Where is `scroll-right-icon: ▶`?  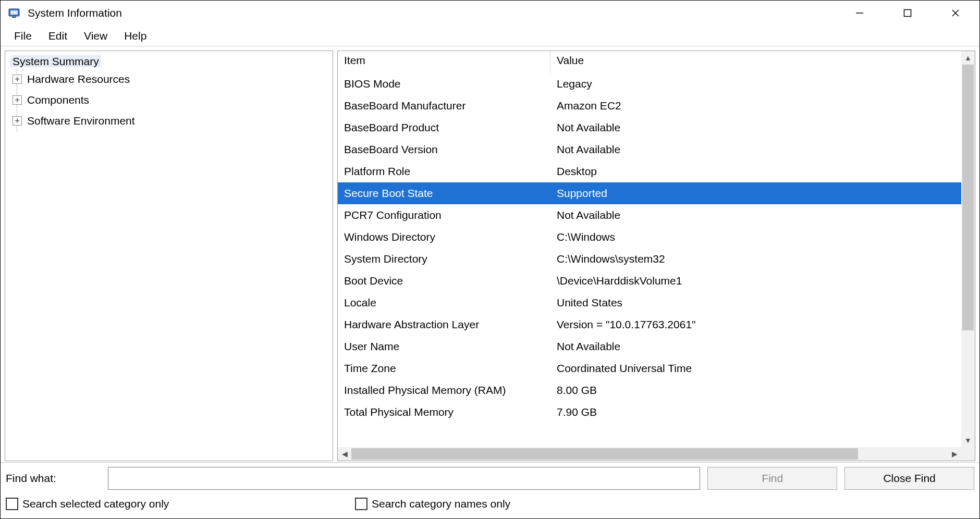
scroll-right-icon: ▶ is located at coordinates (954, 454).